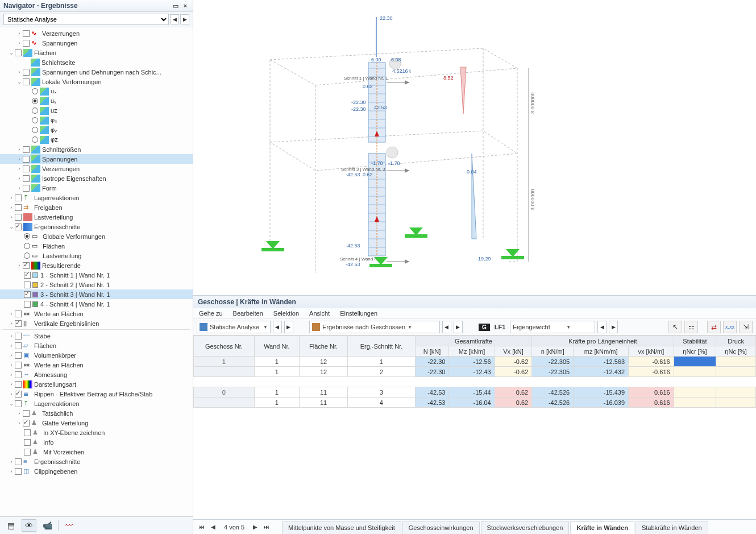 The height and width of the screenshot is (534, 756). What do you see at coordinates (202, 527) in the screenshot?
I see `first-page-button: ⏮` at bounding box center [202, 527].